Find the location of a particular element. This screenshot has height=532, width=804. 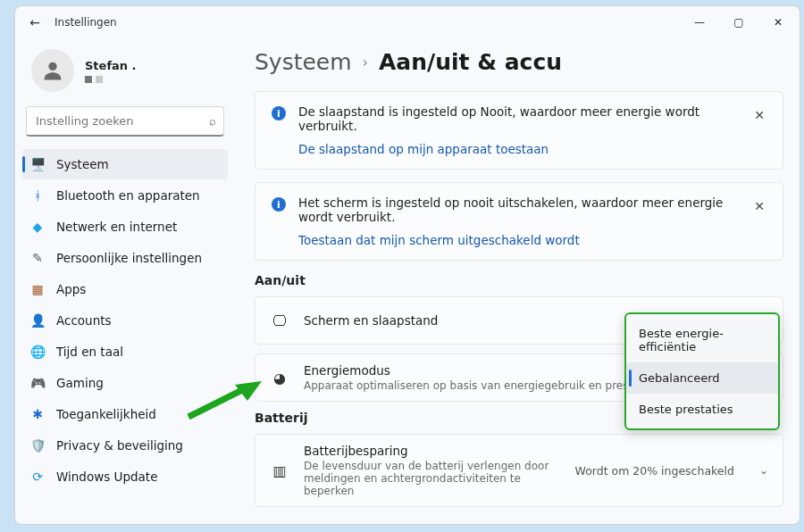

section-title-power: Aan/uit is located at coordinates (519, 280).